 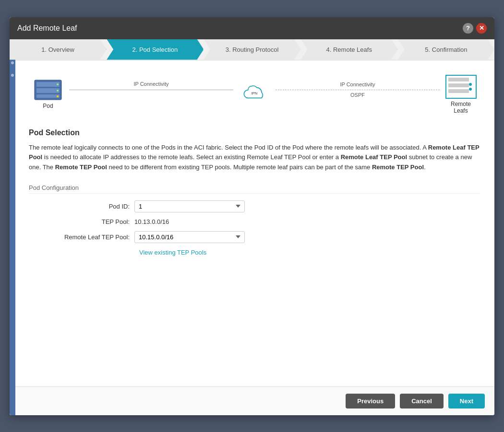 What do you see at coordinates (252, 401) in the screenshot?
I see `dialog-footer: Previous Cancel Next` at bounding box center [252, 401].